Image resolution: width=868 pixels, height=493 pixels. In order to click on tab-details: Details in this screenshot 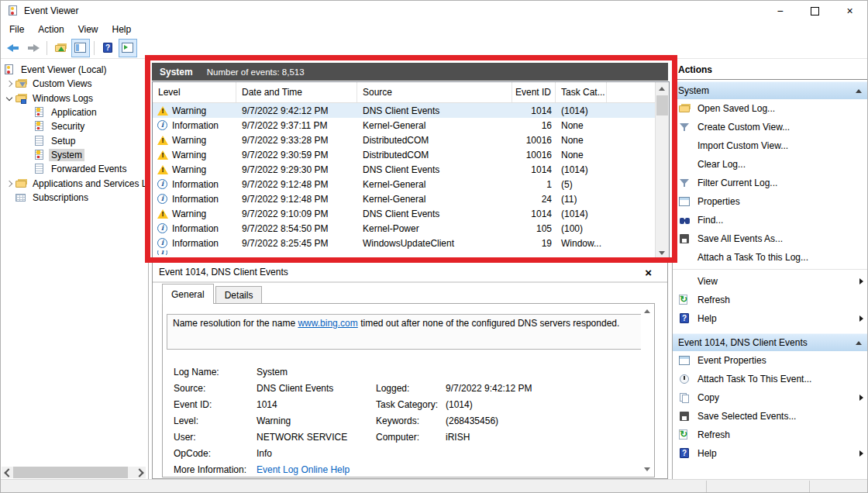, I will do `click(239, 295)`.